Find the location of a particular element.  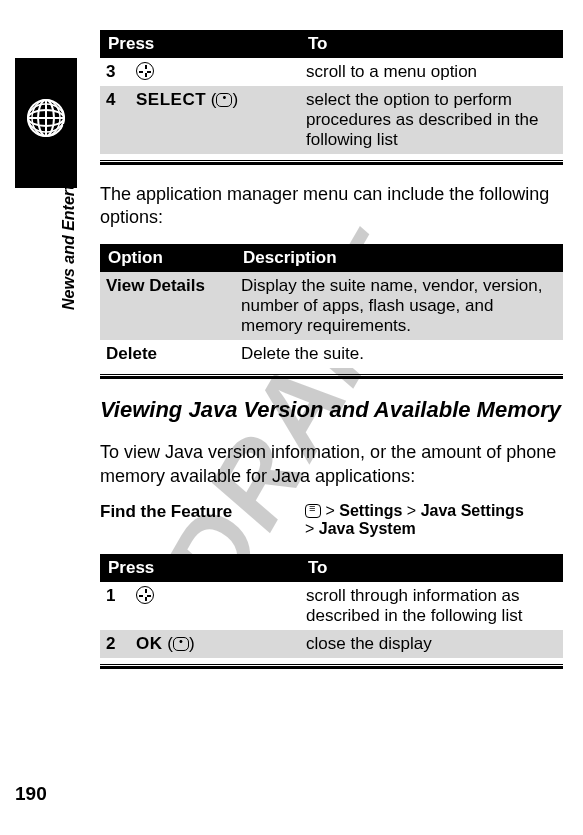

header-description: Description is located at coordinates (399, 258).